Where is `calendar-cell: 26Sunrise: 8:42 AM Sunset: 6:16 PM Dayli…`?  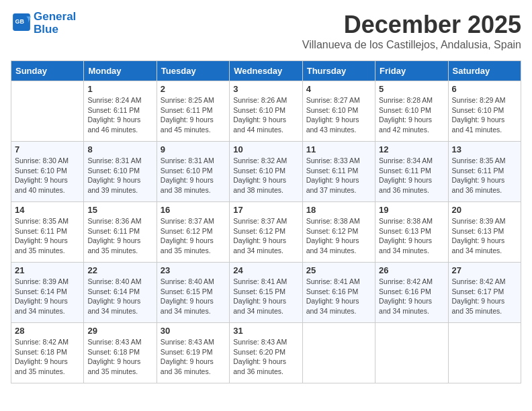
calendar-cell: 26Sunrise: 8:42 AM Sunset: 6:16 PM Dayli… is located at coordinates (412, 293).